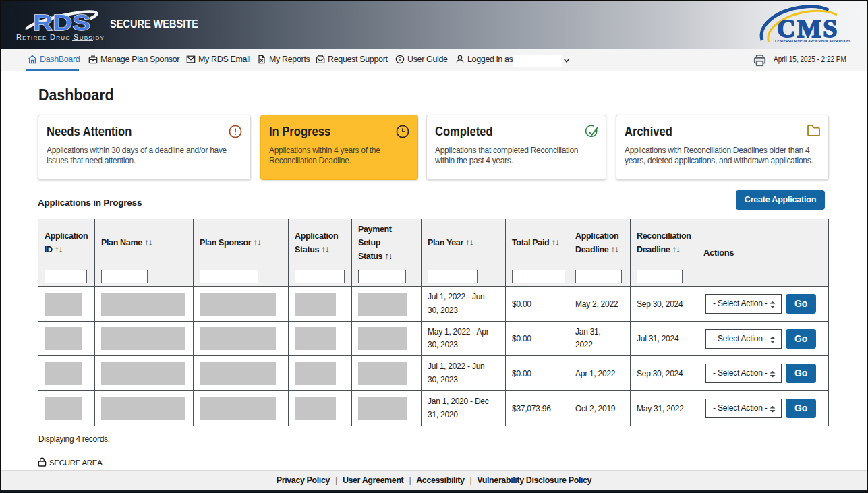  I want to click on svg-text: Retiree Drug Subsidy, so click(61, 37).